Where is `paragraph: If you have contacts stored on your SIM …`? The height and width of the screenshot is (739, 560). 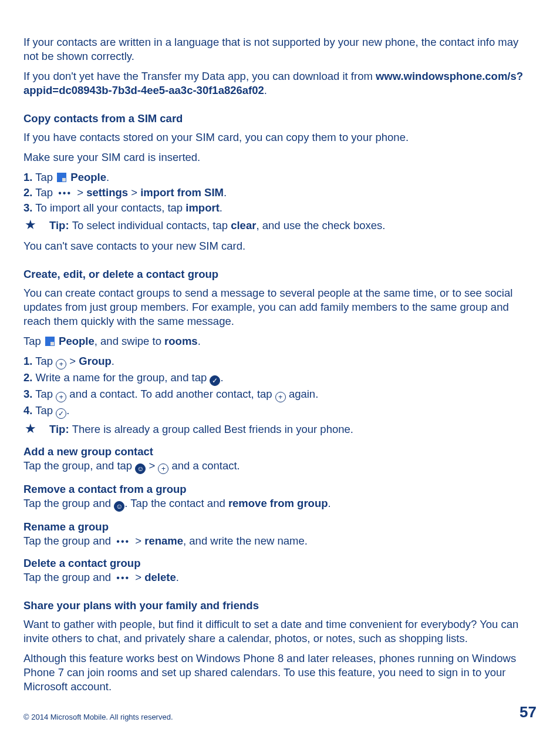 paragraph: If you have contacts stored on your SIM … is located at coordinates (280, 137).